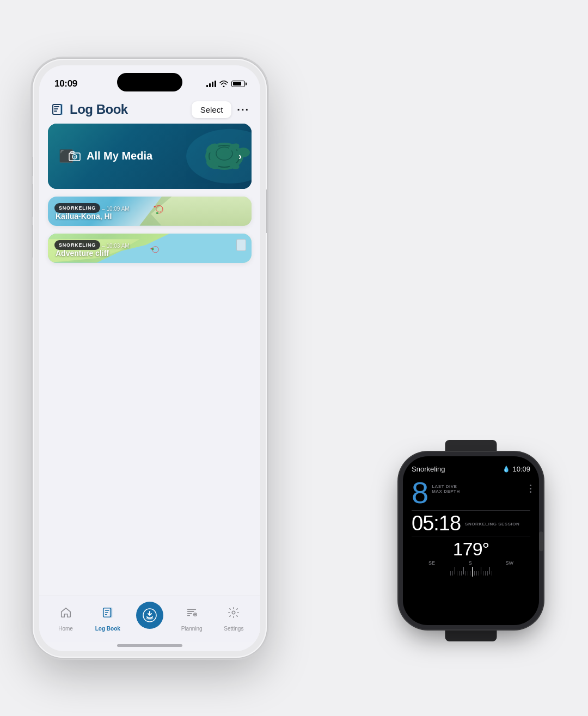  Describe the element at coordinates (150, 615) in the screenshot. I see `dive-icon-wrap` at that location.